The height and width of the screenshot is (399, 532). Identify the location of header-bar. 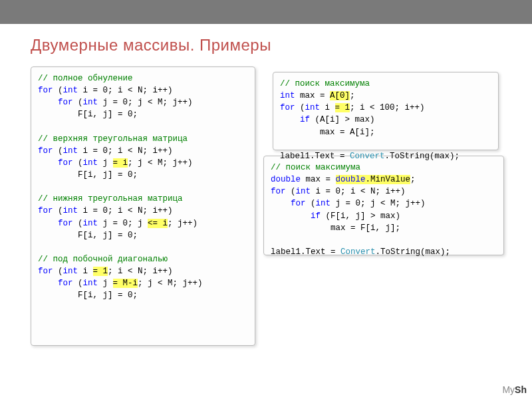
(266, 12).